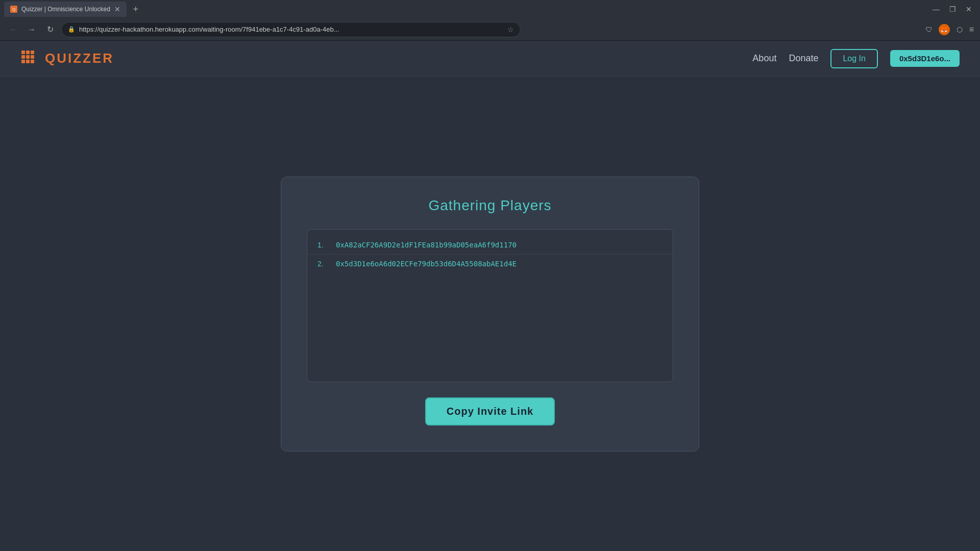 Image resolution: width=980 pixels, height=551 pixels. I want to click on forward-button: →, so click(32, 30).